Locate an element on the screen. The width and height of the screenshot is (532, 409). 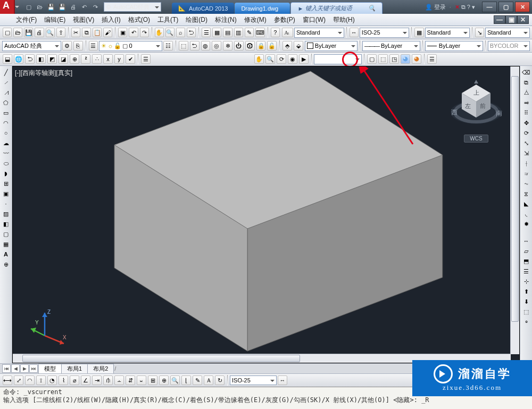
dim-break-icon: ⏓ is located at coordinates (142, 380).